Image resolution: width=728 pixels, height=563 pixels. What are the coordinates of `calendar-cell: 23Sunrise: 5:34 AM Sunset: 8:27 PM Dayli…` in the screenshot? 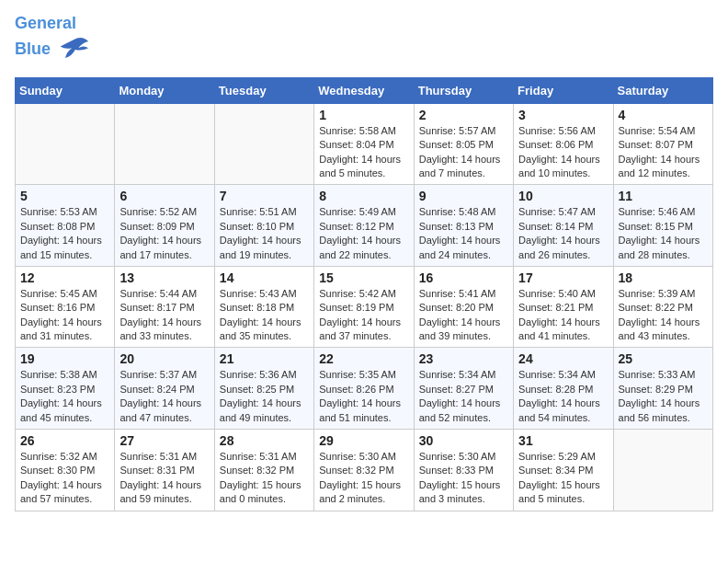 It's located at (463, 388).